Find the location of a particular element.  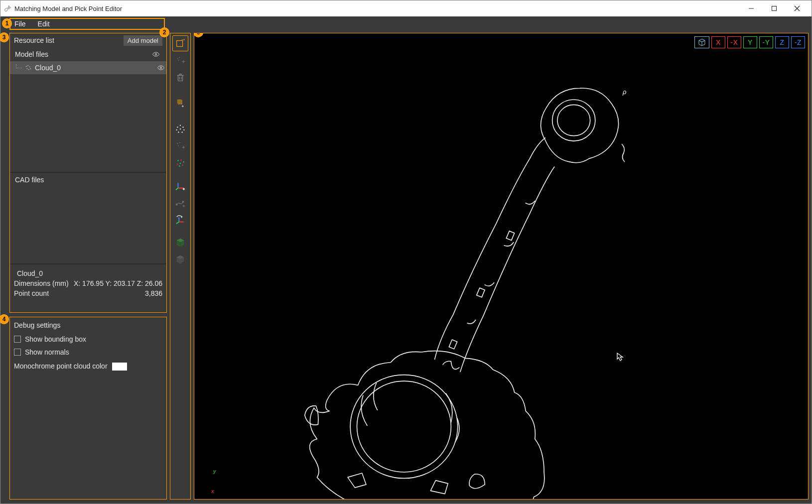

cad-tree is located at coordinates (88, 225).